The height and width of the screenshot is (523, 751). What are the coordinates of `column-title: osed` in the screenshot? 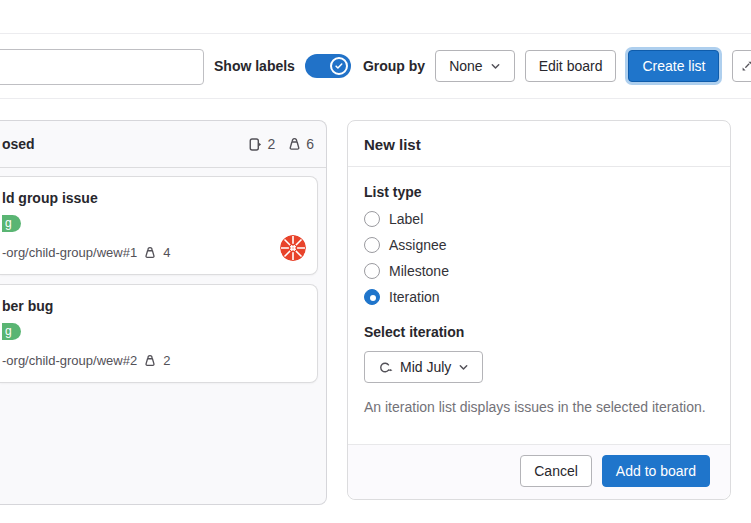 It's located at (18, 144).